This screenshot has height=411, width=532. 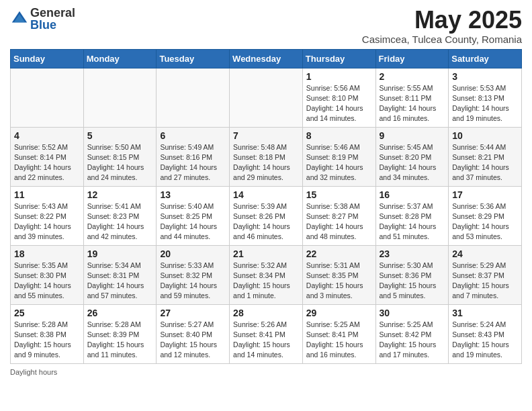 I want to click on calendar-cell: 11Sunrise: 5:43 AM Sunset: 8:22 PM Dayli…, so click(x=47, y=216).